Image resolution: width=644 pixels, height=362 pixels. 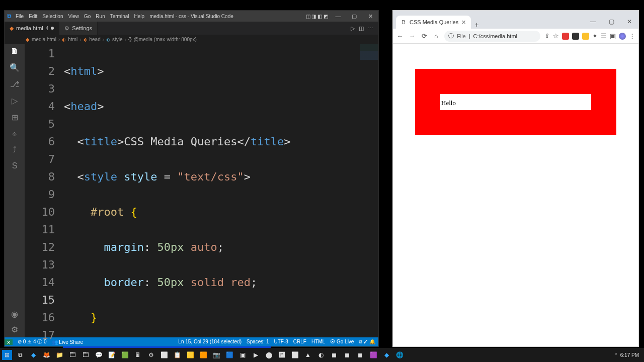 What do you see at coordinates (15, 134) in the screenshot?
I see `bookmark-icon: ⟐` at bounding box center [15, 134].